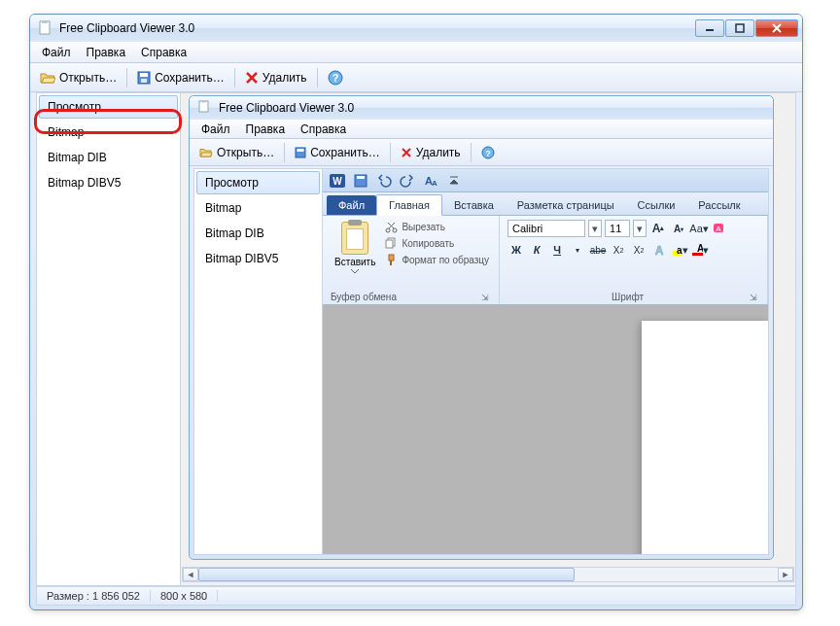 This screenshot has height=626, width=840. What do you see at coordinates (163, 52) in the screenshot?
I see `menu-help: Справка` at bounding box center [163, 52].